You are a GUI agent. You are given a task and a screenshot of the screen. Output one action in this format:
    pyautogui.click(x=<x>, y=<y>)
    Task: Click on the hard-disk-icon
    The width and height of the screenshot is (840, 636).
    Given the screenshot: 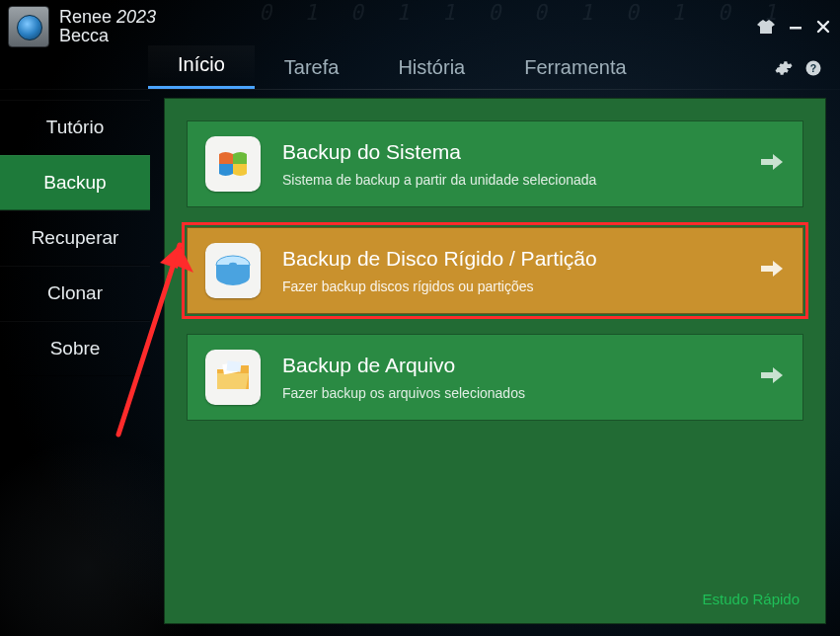 What is the action you would take?
    pyautogui.click(x=233, y=271)
    